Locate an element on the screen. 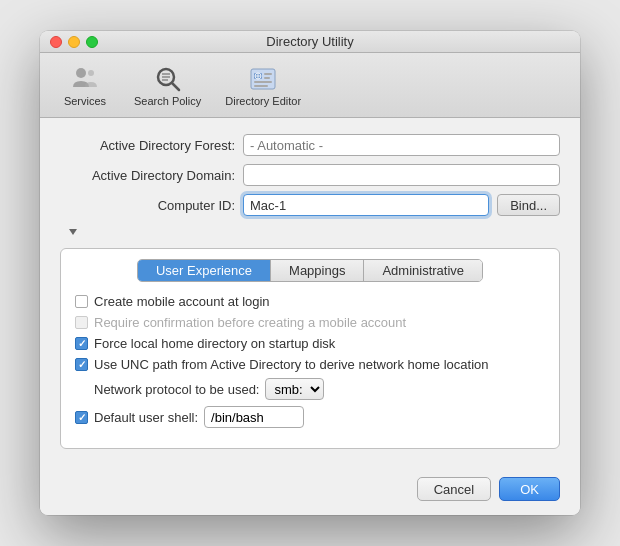 The height and width of the screenshot is (546, 620). network-protocol-row: Network protocol to be used: smb: afp: is located at coordinates (310, 389).